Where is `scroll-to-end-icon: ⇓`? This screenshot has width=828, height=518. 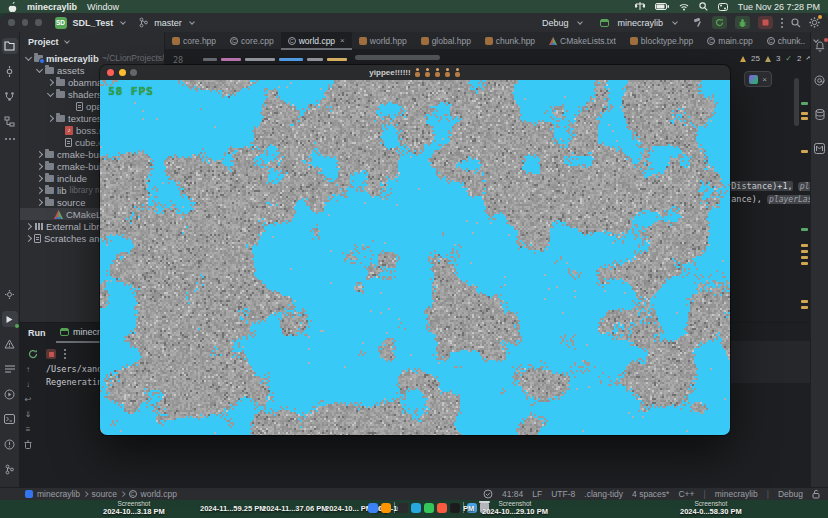
scroll-to-end-icon: ⇓ is located at coordinates (28, 414).